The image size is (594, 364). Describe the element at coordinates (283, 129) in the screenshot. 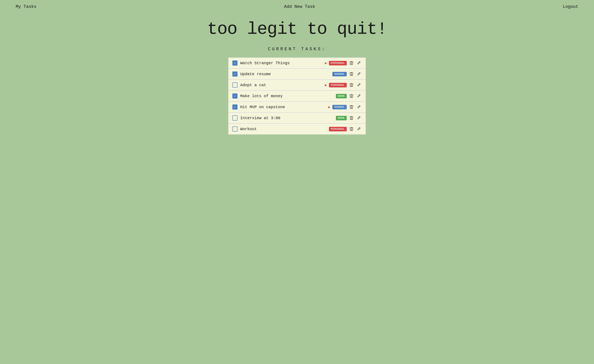

I see `task-label-7: Workout` at that location.